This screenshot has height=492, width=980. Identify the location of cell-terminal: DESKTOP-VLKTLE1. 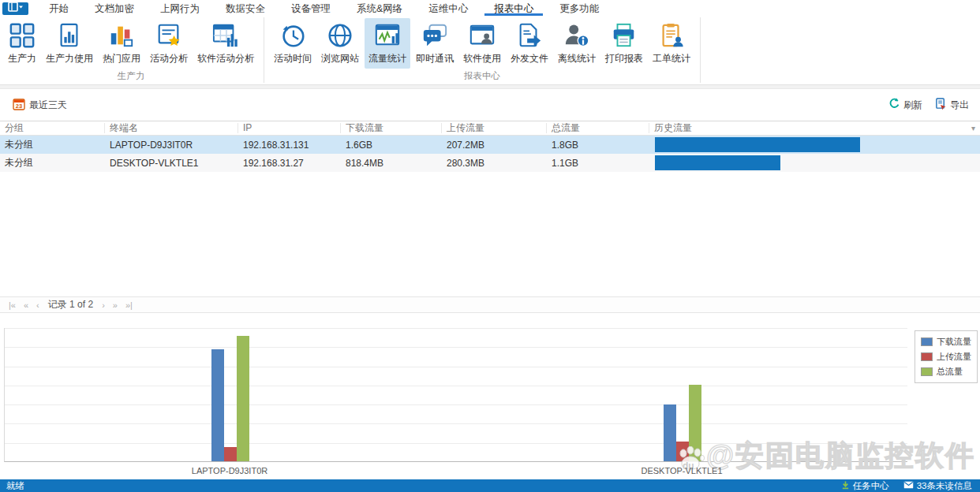
(172, 163).